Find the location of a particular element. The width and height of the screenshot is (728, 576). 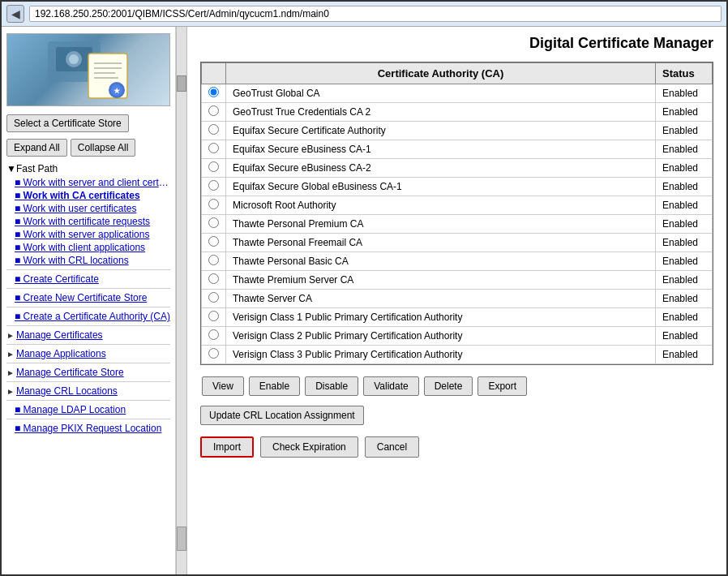

delete-button: Delete is located at coordinates (449, 386).